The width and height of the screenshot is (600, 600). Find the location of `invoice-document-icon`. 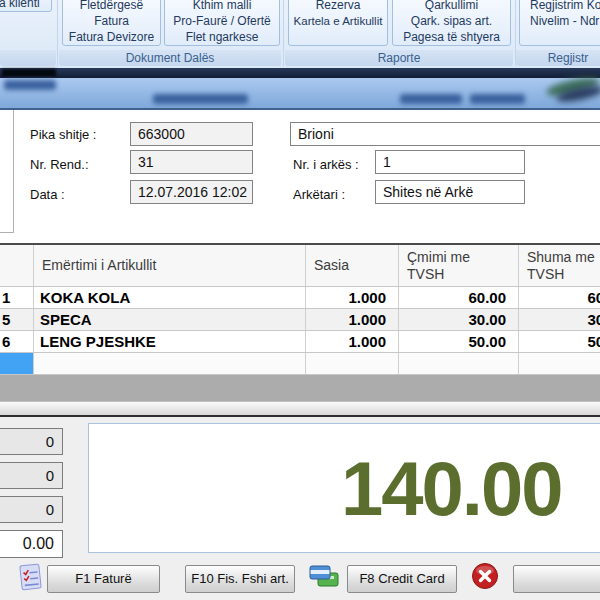

invoice-document-icon is located at coordinates (30, 580).